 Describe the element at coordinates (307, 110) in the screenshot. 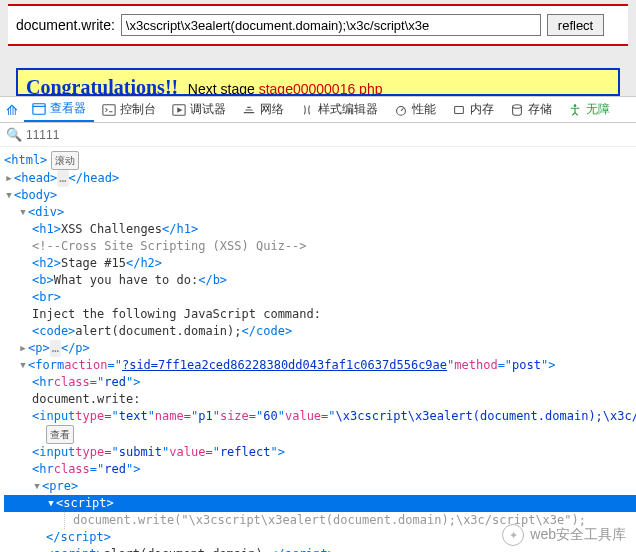

I see `styles-icon` at that location.